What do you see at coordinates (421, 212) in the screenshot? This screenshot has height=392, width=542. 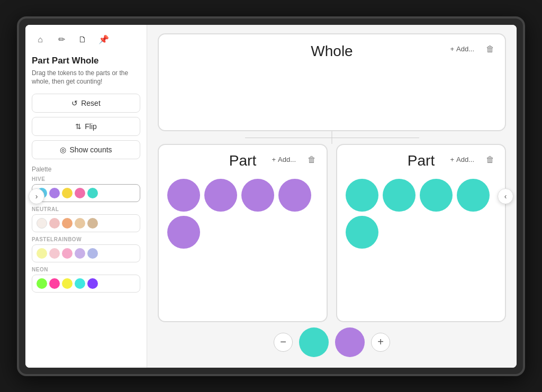 I see `part2-tokens` at bounding box center [421, 212].